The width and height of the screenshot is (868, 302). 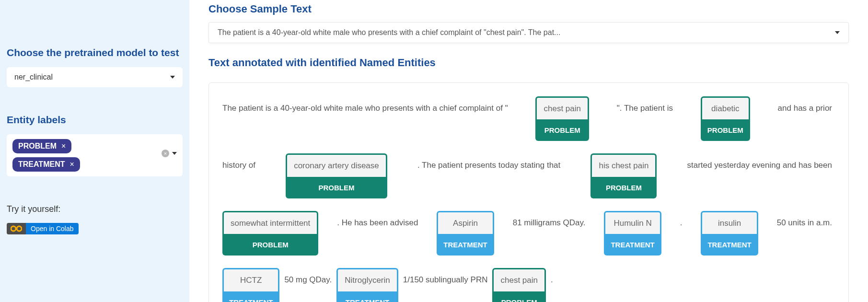 I want to click on entity-problem: diabeticPROBLEM, so click(x=726, y=119).